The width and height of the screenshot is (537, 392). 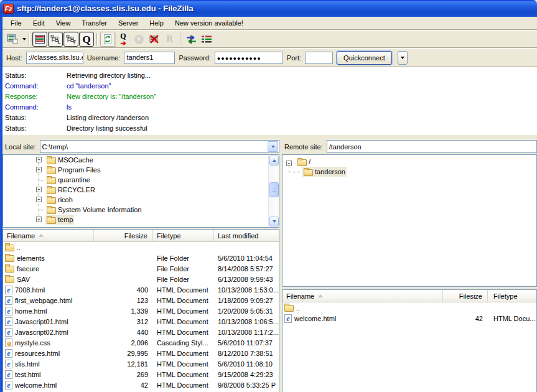 I want to click on local-tree: + MSOCache + Program Files quarantine + …, so click(x=141, y=191).